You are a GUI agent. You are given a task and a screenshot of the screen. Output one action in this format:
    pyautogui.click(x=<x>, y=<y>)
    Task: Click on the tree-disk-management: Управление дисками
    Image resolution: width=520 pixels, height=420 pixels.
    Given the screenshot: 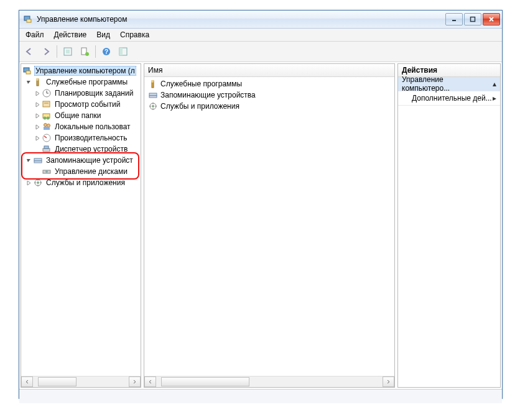 What is the action you would take?
    pyautogui.click(x=81, y=171)
    